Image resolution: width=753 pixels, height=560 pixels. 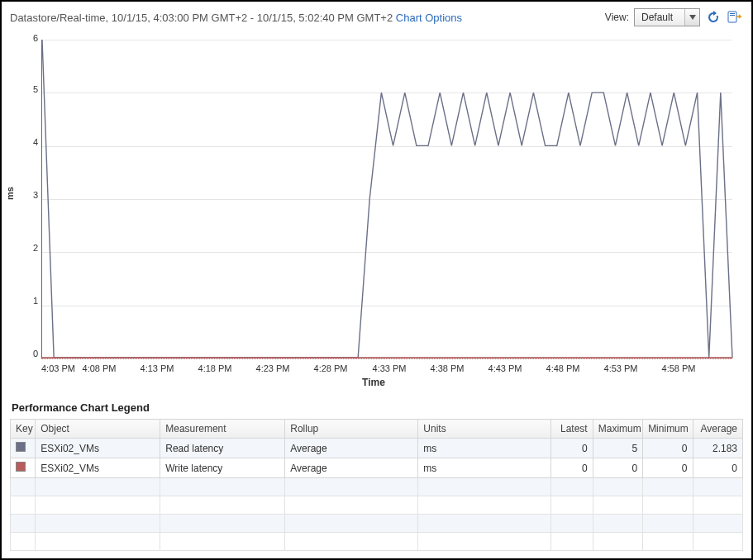 What do you see at coordinates (31, 195) in the screenshot?
I see `y-tick: 3` at bounding box center [31, 195].